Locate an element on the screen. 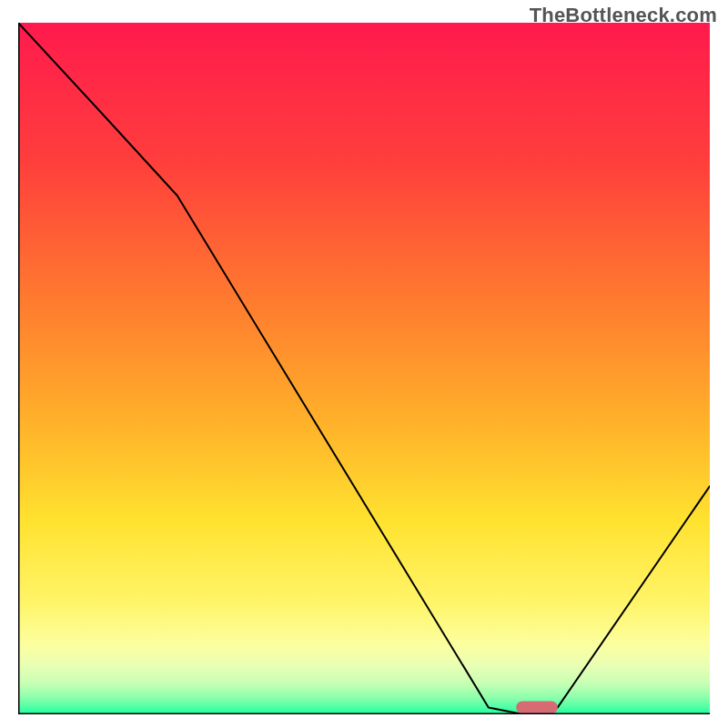  watermark-text: TheBottleneck.com is located at coordinates (623, 15).